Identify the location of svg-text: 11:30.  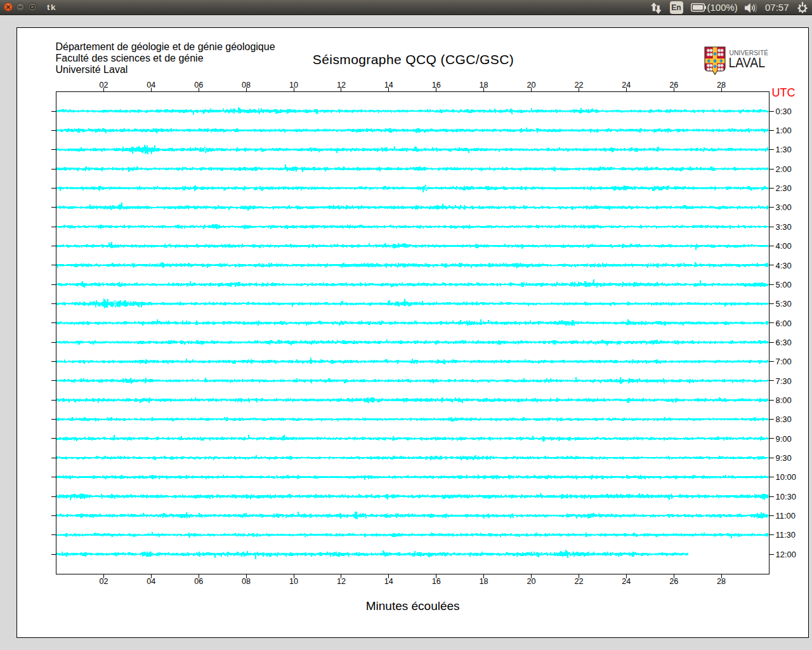
(786, 534).